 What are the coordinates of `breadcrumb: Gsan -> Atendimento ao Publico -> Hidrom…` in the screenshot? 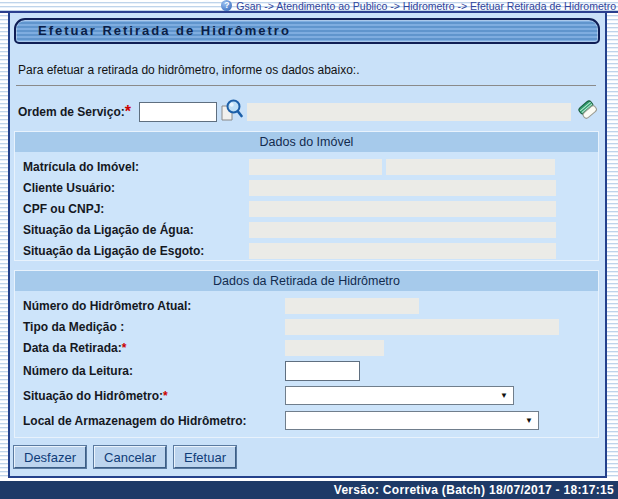 It's located at (426, 6).